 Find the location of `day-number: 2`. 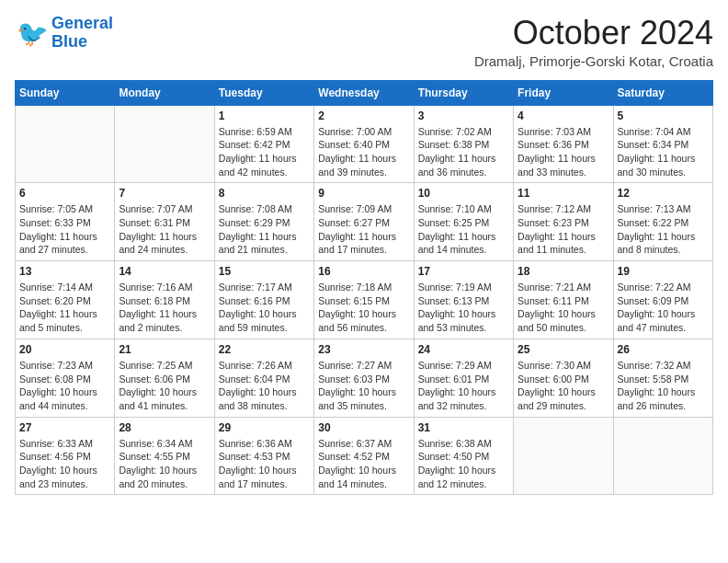

day-number: 2 is located at coordinates (364, 116).